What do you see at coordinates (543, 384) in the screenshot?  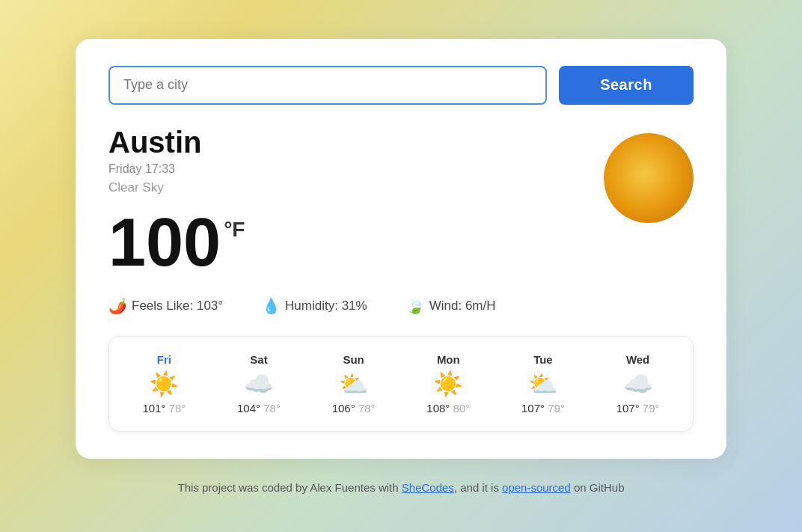 I see `forecast-day-tue: Tue⛅107° 79°` at bounding box center [543, 384].